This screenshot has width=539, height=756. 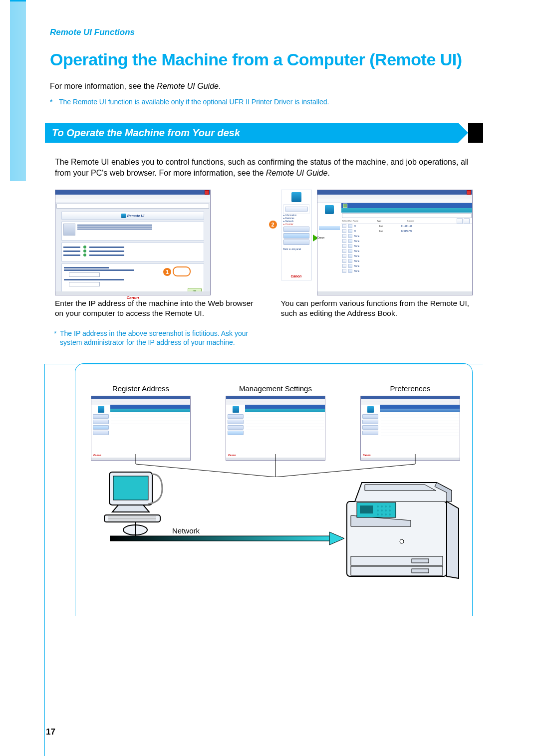 I want to click on printer-icon, so click(x=399, y=530).